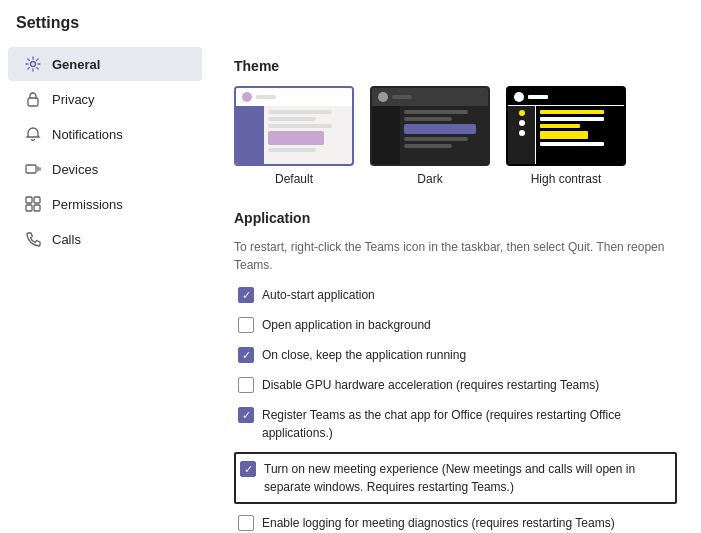  Describe the element at coordinates (438, 523) in the screenshot. I see `checkbox-label-logging: Enable logging for meeting diagnostics (…` at that location.